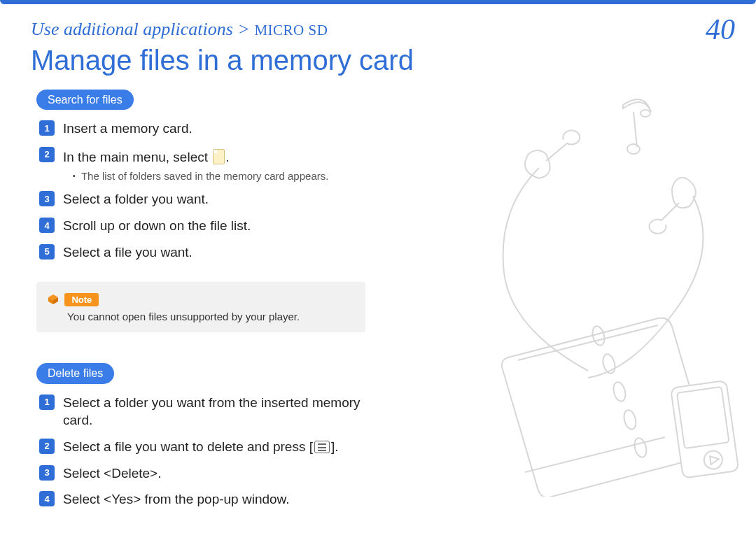  Describe the element at coordinates (137, 157) in the screenshot. I see `step-text-pre: In the main menu, select` at that location.